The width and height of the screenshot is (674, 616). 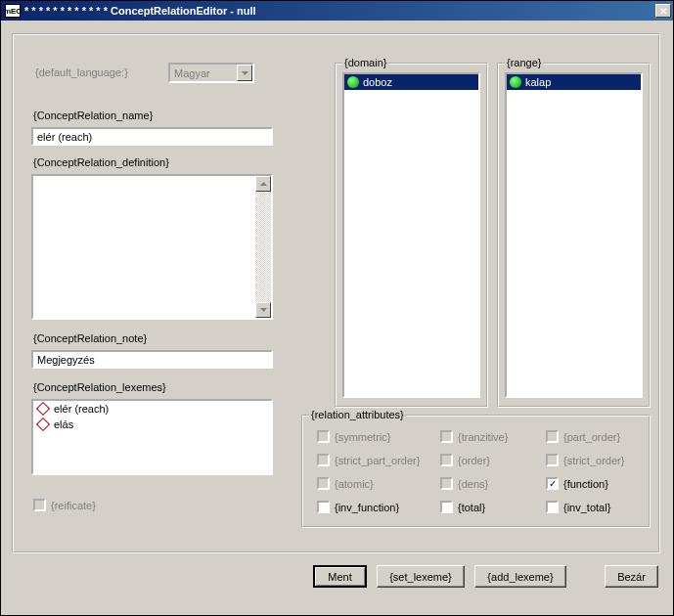 I want to click on definition-label: {ConceptRelation_definition}, so click(x=102, y=162).